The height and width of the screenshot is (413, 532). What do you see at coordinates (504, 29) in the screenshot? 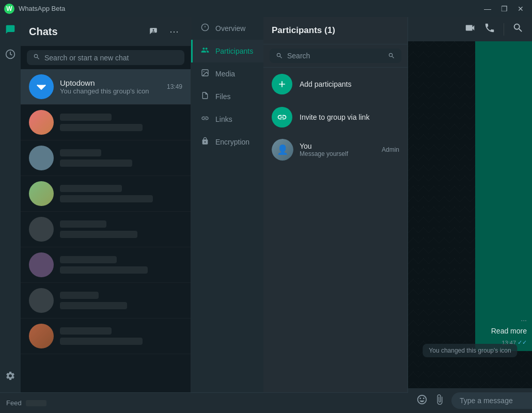
I see `header-divider` at bounding box center [504, 29].